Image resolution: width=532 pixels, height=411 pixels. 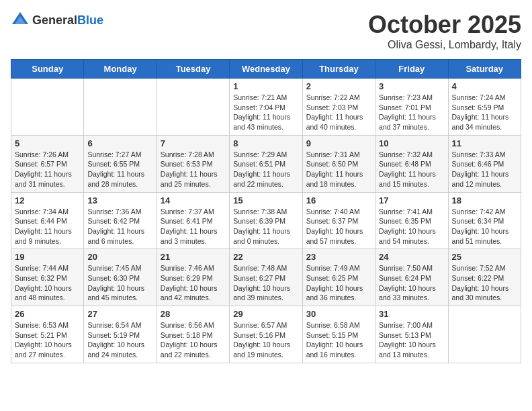 I want to click on logo-general: General, so click(x=55, y=20).